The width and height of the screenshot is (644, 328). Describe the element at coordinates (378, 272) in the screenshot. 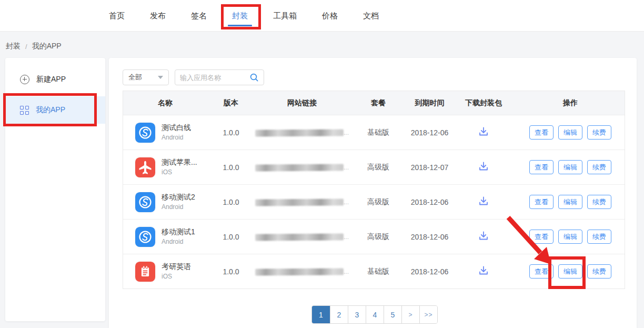

I see `app-plan: 基础版` at that location.